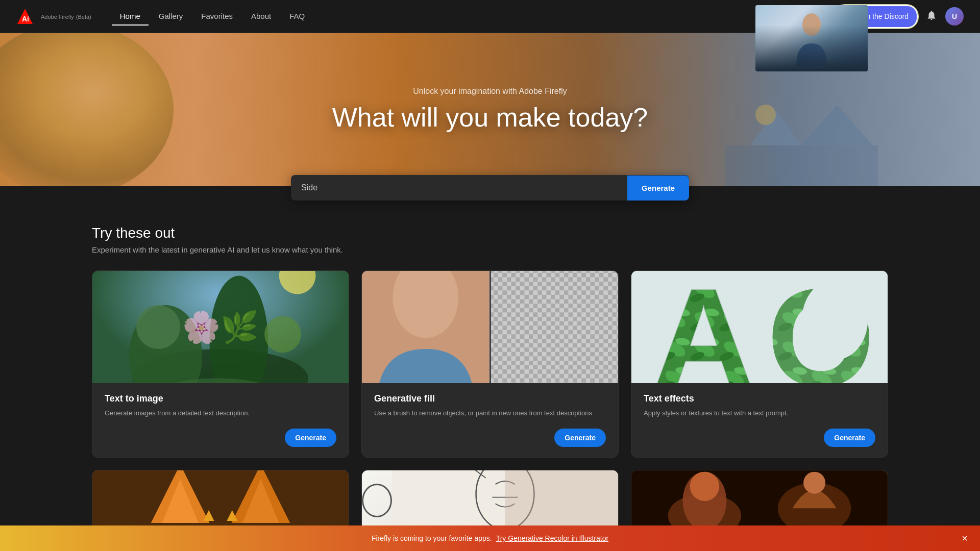 This screenshot has width=980, height=551. Describe the element at coordinates (310, 438) in the screenshot. I see `card-tti-generate-button: Generate` at that location.